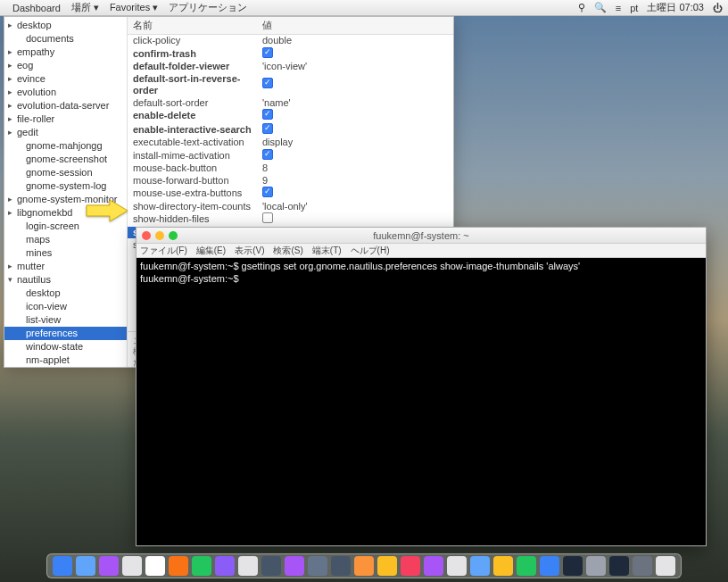  I want to click on key-row-mouse-use-extra-buttons: mouse-use-extra-buttons, so click(291, 194).